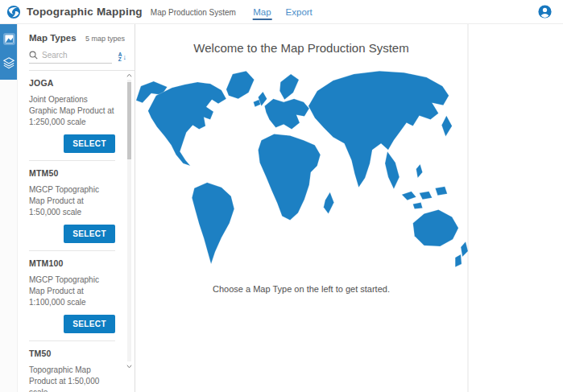 This screenshot has width=563, height=392. I want to click on sidebar-scrollbar, so click(129, 221).